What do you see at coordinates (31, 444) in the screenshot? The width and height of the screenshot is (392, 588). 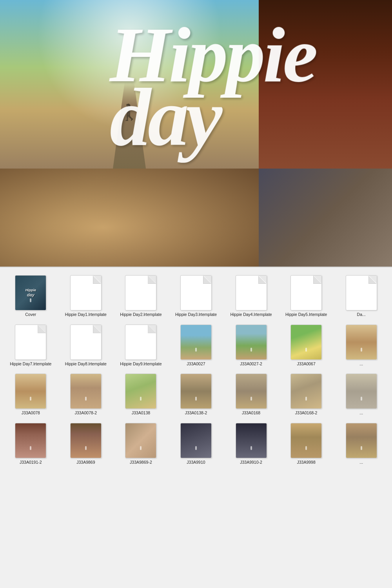 I see `file-item-j33a0191-2: J33A0191-2` at bounding box center [31, 444].